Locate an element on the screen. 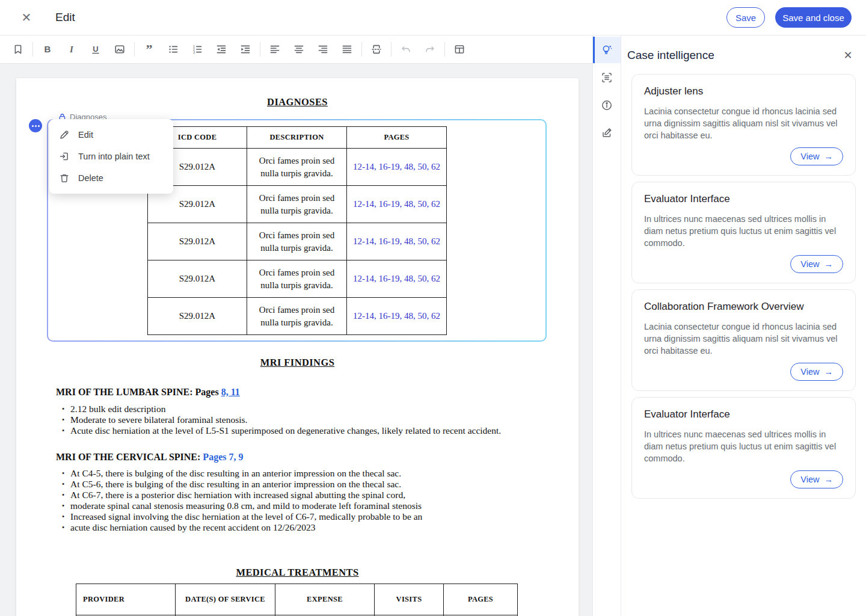  sign-document-tab is located at coordinates (607, 133).